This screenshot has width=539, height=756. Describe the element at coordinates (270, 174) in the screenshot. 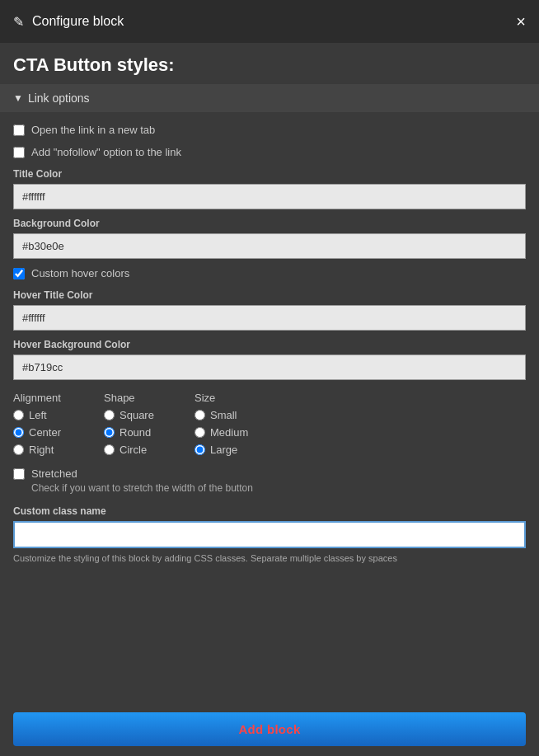

I see `title-color-label: Title Color` at that location.